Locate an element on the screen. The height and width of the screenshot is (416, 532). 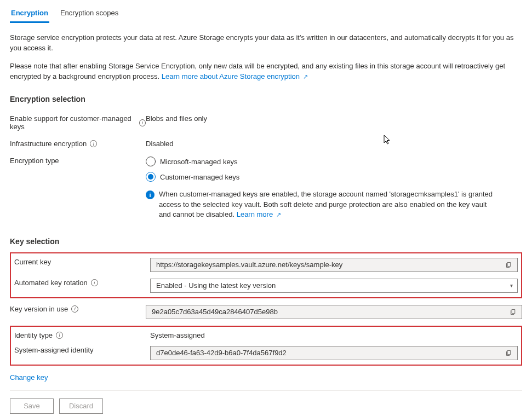
radio-microsoft-keys: Microsoft-managed keys is located at coordinates (334, 161).